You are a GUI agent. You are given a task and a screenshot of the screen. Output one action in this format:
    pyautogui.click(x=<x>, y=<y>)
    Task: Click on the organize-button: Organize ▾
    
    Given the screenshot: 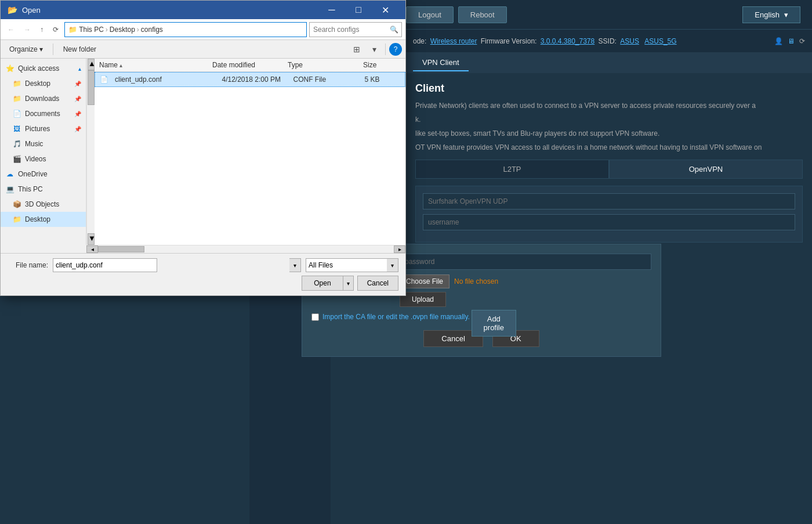 What is the action you would take?
    pyautogui.click(x=26, y=49)
    